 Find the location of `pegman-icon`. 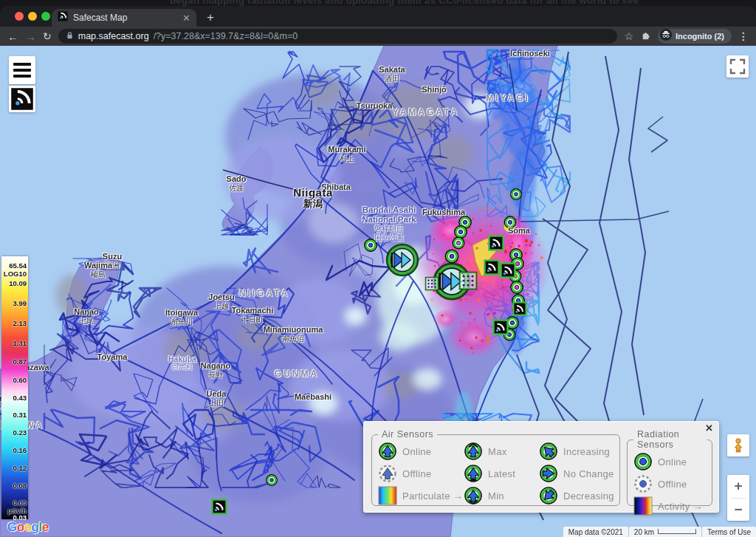

pegman-icon is located at coordinates (738, 445).